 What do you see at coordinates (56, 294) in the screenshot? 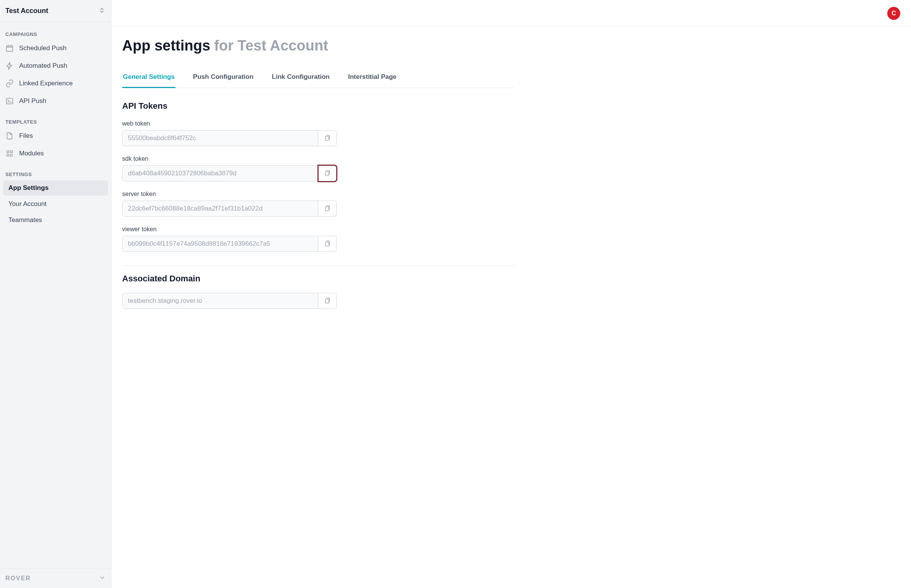
I see `sidebar: Test Account CAMPAIGNS Scheduled Push Au…` at bounding box center [56, 294].